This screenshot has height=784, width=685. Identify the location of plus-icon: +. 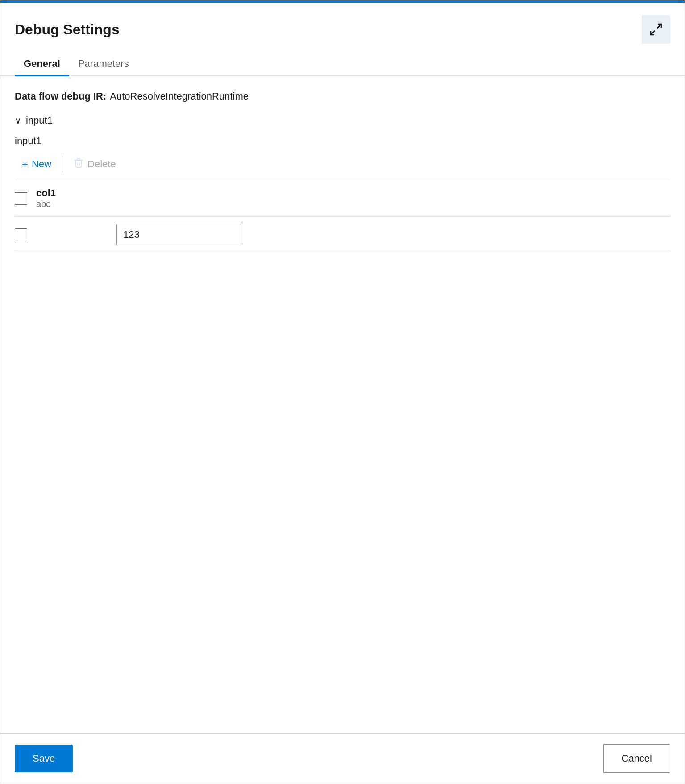
(25, 164).